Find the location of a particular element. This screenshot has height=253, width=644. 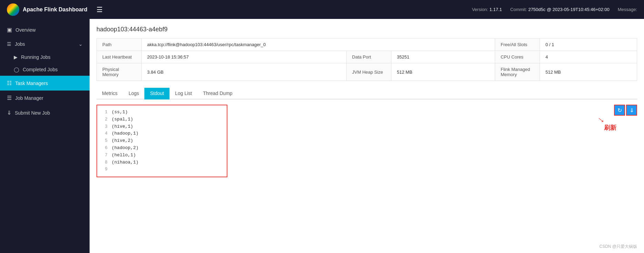

data-port-label: Data Port is located at coordinates (369, 57).